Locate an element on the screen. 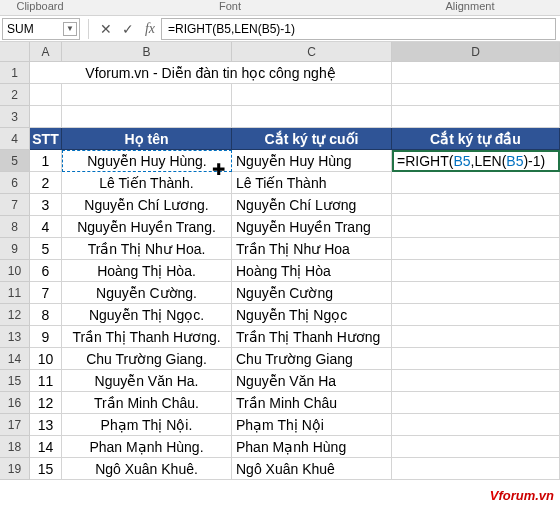 The width and height of the screenshot is (560, 507). cell-stt: 2 is located at coordinates (46, 183).